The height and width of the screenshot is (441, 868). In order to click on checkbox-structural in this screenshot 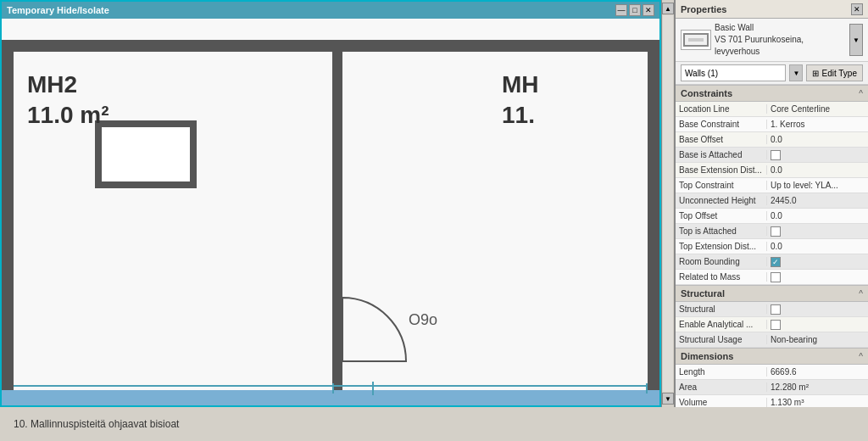, I will do `click(776, 310)`.